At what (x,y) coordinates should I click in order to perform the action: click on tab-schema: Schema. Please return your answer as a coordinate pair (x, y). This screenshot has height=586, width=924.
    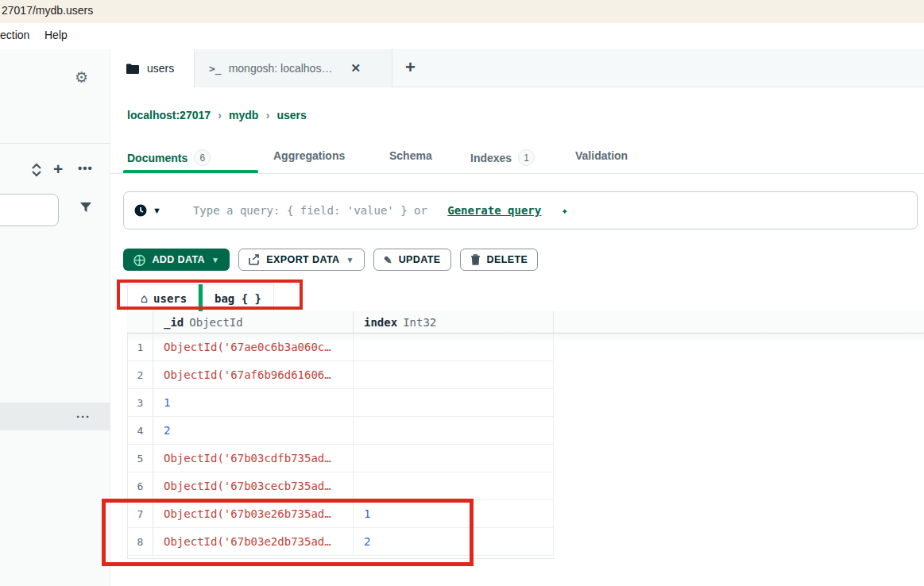
    Looking at the image, I should click on (411, 156).